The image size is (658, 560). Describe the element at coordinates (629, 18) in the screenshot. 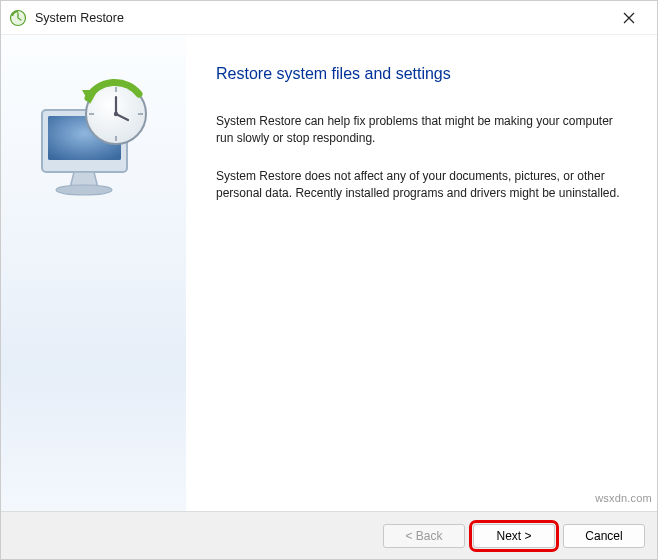

I see `close-button` at that location.